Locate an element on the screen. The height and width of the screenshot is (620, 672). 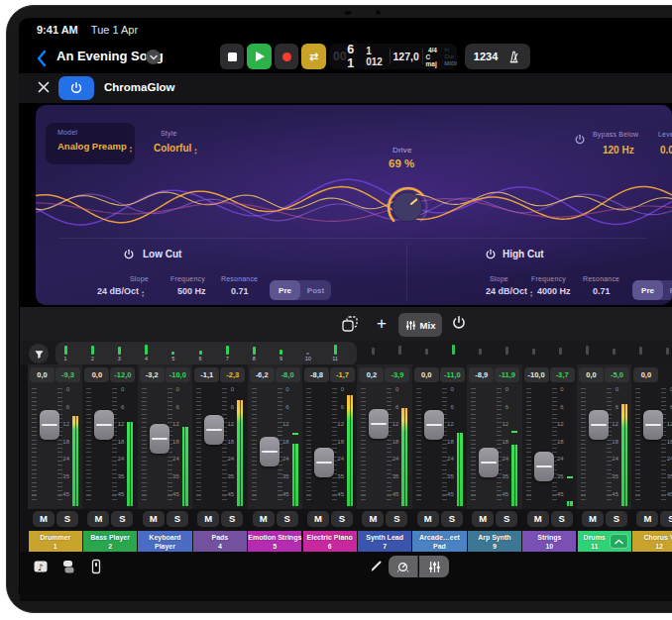
drive-knob is located at coordinates (407, 207).